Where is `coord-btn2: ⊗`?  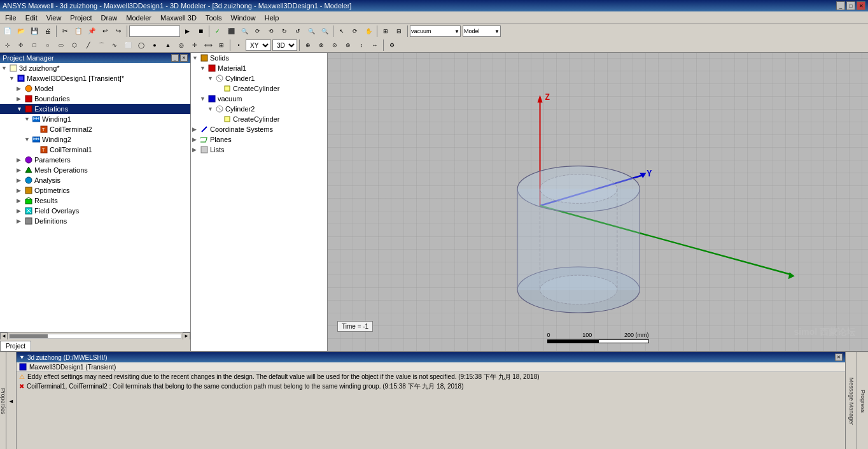
coord-btn2: ⊗ is located at coordinates (321, 45).